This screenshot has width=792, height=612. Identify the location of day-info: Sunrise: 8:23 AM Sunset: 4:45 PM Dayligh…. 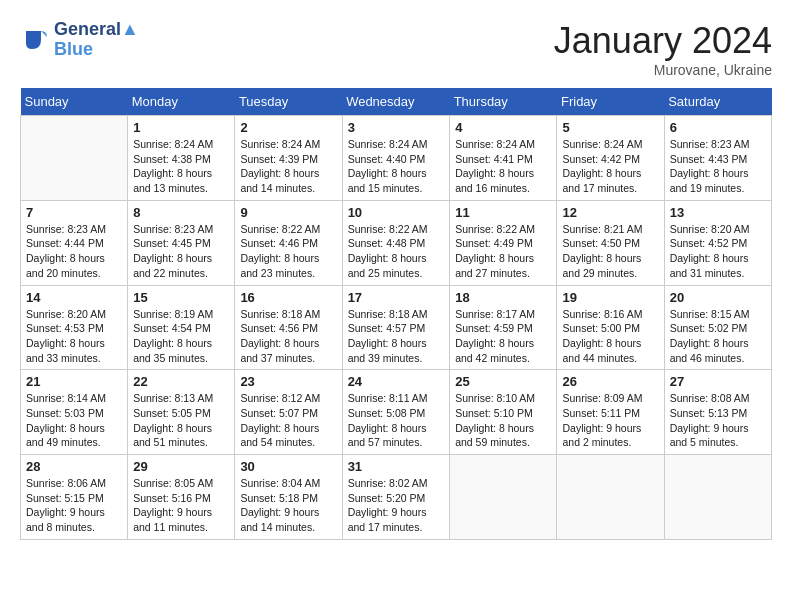
(181, 252).